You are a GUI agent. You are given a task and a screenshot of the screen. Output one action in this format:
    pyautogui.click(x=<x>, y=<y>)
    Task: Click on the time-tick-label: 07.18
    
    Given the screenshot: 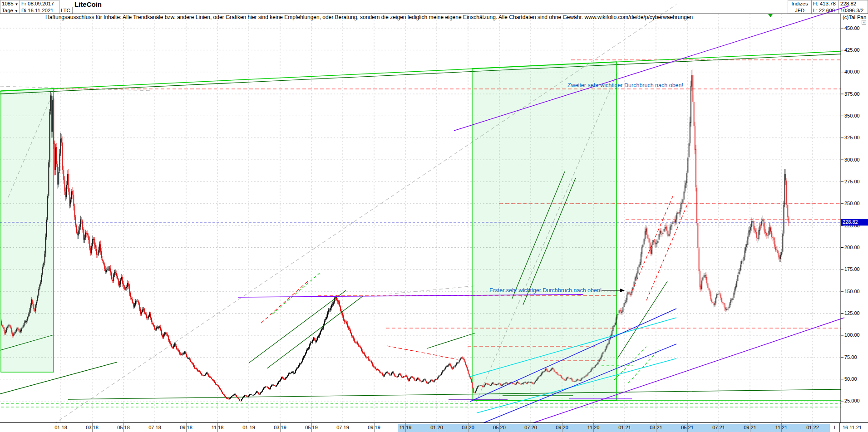 What is the action you would take?
    pyautogui.click(x=155, y=427)
    